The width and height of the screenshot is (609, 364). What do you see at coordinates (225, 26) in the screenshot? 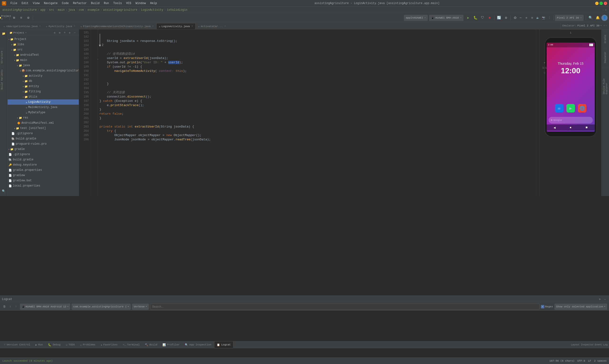
I see `tab-close-4: ×` at bounding box center [225, 26].